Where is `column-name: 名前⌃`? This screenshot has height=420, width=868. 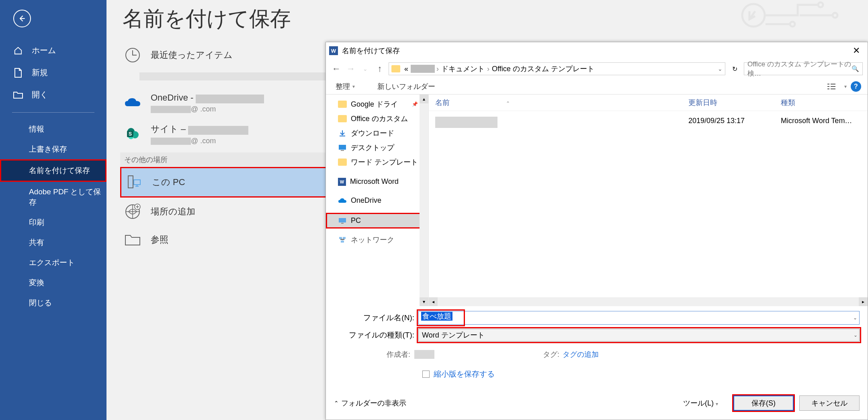
column-name: 名前⌃ is located at coordinates (562, 103).